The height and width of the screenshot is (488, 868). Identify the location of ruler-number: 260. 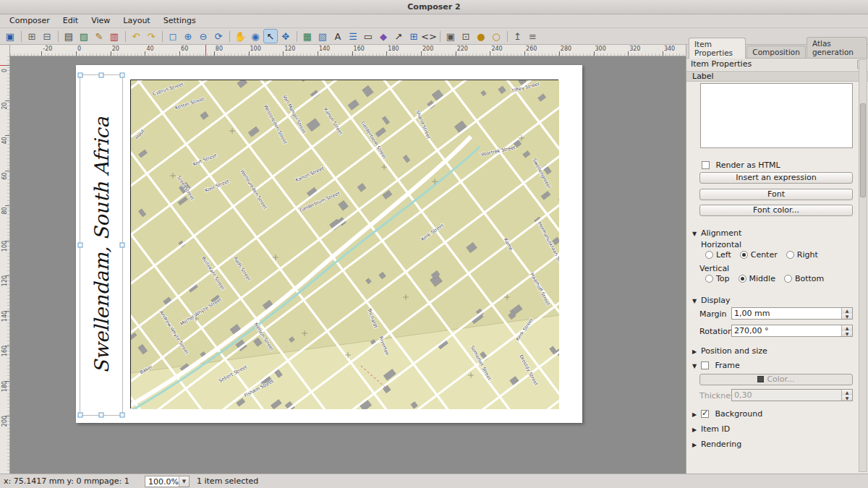
(531, 49).